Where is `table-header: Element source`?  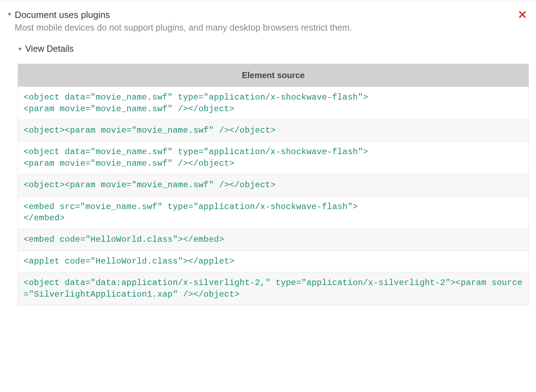 table-header: Element source is located at coordinates (273, 75).